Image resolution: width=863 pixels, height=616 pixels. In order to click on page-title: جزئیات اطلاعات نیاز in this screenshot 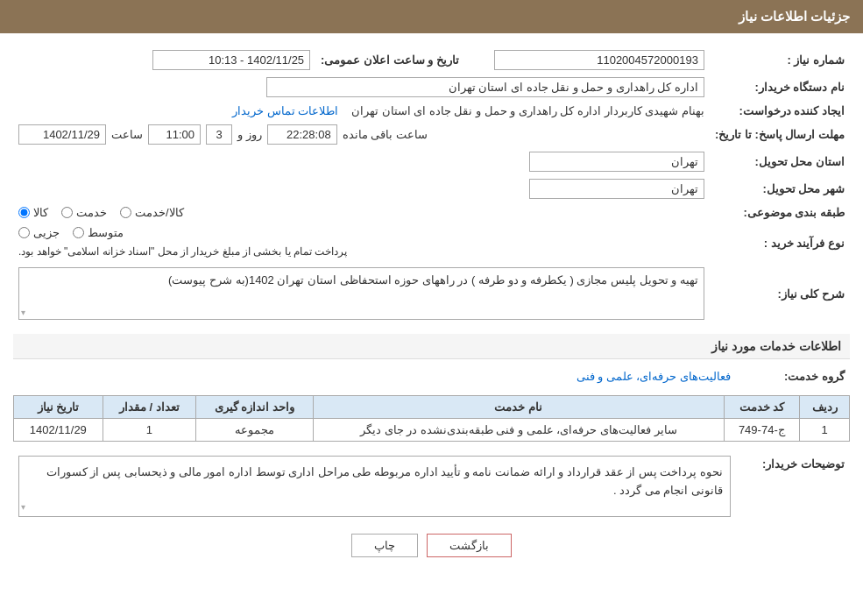, I will do `click(794, 16)`.